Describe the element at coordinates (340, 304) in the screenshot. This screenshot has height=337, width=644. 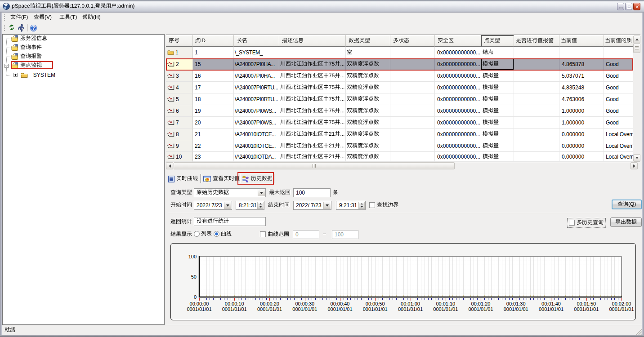
I see `svg-text: 00:00:40` at that location.